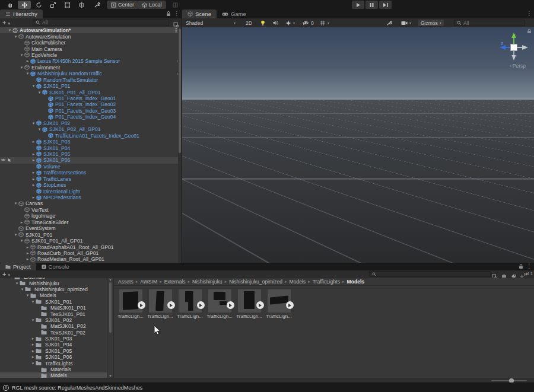  I want to click on hierarchy-item-p01-facets-index-geo02: P01_Facets_Index_Geo02, so click(91, 104).